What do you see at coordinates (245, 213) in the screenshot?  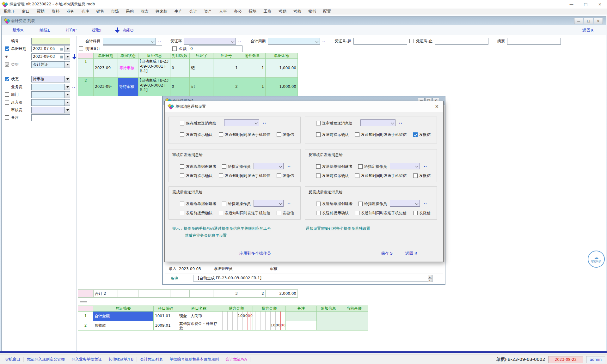 I see `finish-sms-checkbox: 发通知时同时发送手机短信` at bounding box center [245, 213].